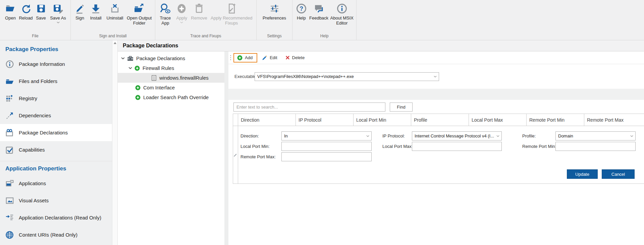 The height and width of the screenshot is (245, 644). I want to click on sidebar-item-files-and-folders: Files and Folders, so click(56, 81).